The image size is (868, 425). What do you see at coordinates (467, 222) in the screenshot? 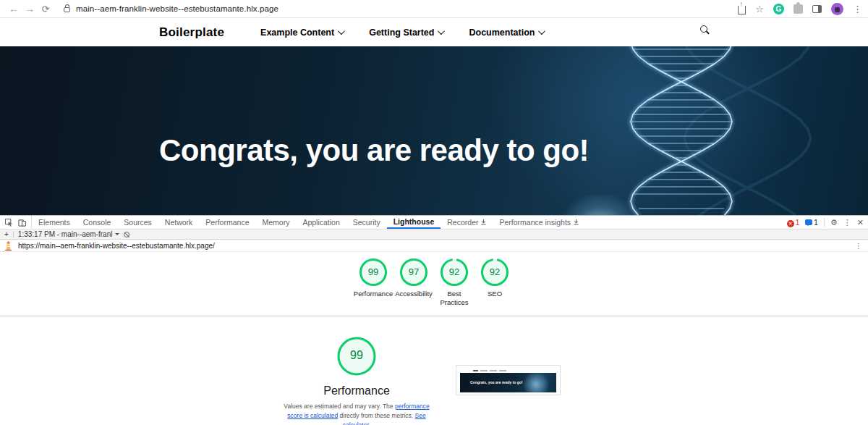
I see `tab-recorder: Recorder` at bounding box center [467, 222].